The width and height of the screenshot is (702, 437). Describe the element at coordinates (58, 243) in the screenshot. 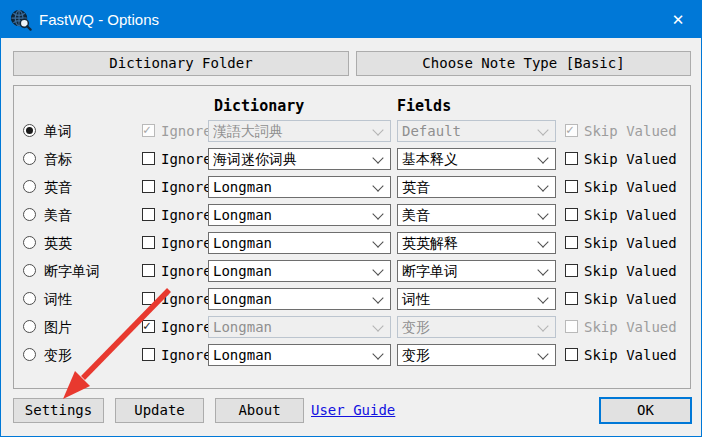

I see `row-label: 英英` at that location.